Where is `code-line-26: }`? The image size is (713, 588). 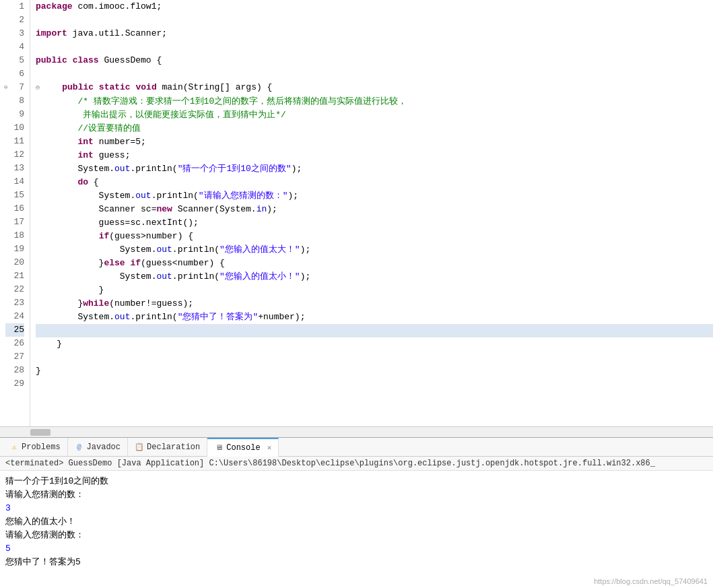 code-line-26: } is located at coordinates (374, 344).